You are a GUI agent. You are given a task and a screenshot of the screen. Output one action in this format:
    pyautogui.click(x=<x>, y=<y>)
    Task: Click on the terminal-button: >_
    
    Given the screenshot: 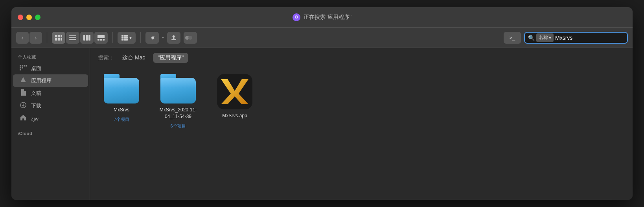 What is the action you would take?
    pyautogui.click(x=512, y=38)
    